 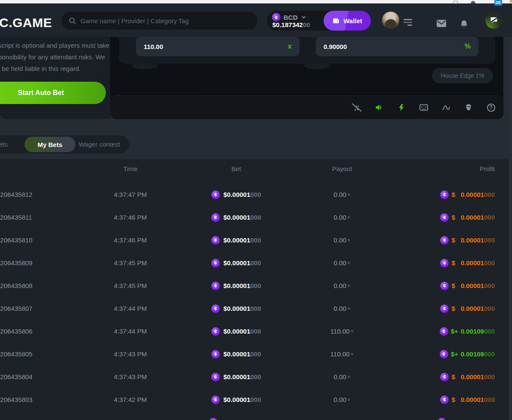 I want to click on sound-on-icon, so click(x=379, y=107).